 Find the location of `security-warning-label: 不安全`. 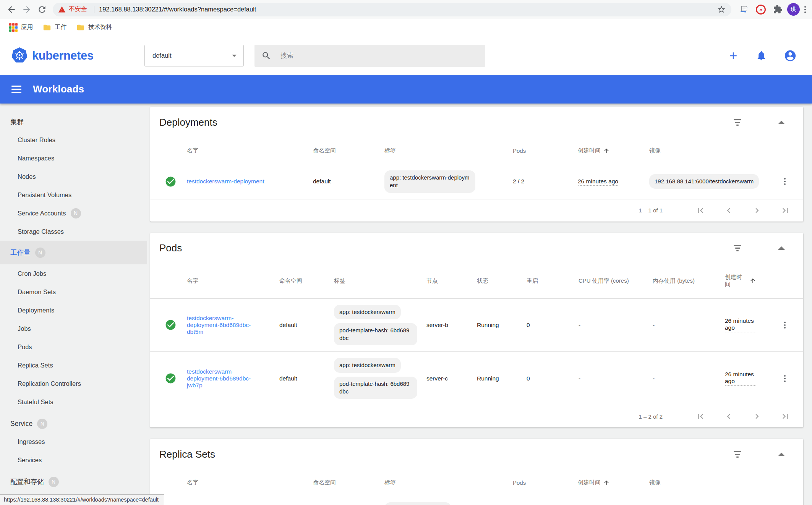

security-warning-label: 不安全 is located at coordinates (78, 9).